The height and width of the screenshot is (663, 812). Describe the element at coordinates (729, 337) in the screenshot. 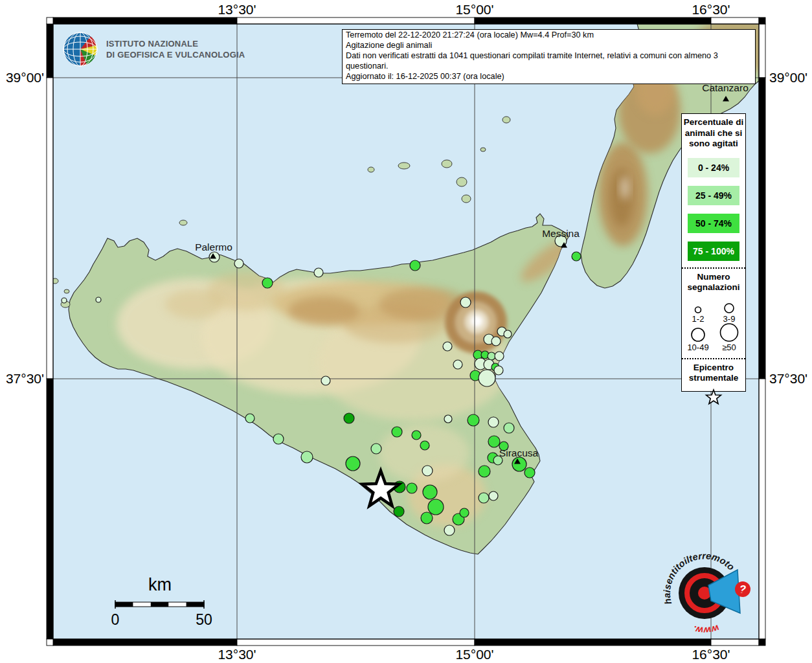

I see `legend-size-class: ≥50` at that location.